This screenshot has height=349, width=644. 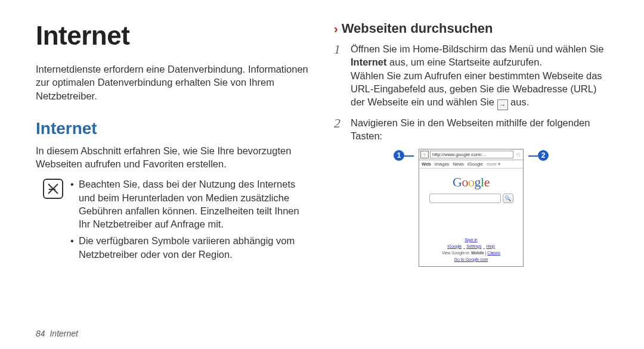 I want to click on text: Wählen Sie zum Aufrufen einer bestimmten…, so click(x=476, y=89).